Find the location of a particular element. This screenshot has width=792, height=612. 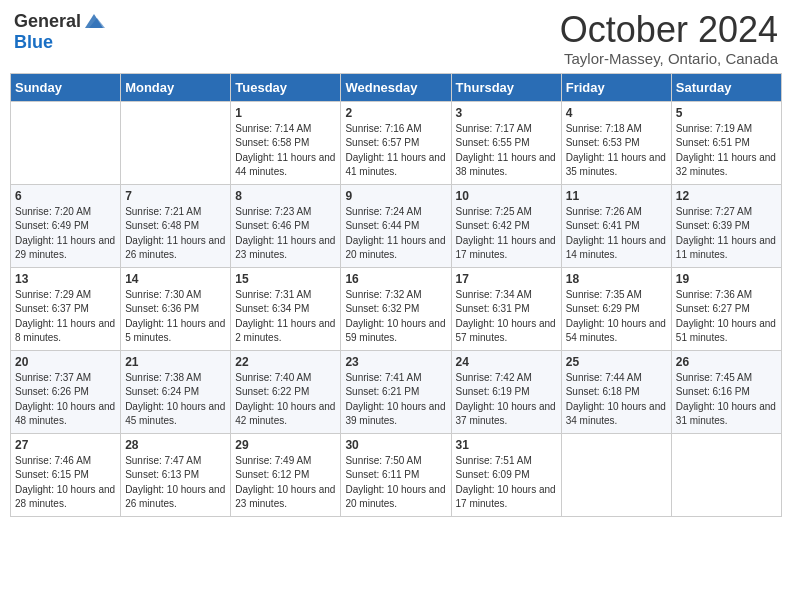

day-number: 31 is located at coordinates (506, 445).